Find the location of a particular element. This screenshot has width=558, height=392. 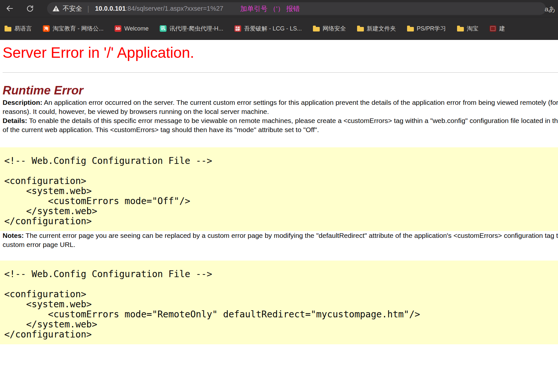

taobao-icon: 淘 is located at coordinates (46, 29).